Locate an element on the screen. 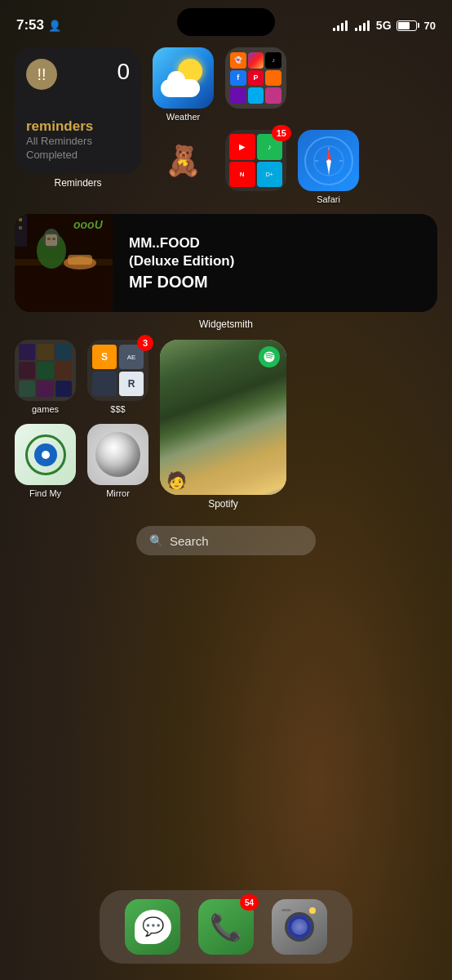 The height and width of the screenshot is (980, 452). safari-icon is located at coordinates (328, 160).